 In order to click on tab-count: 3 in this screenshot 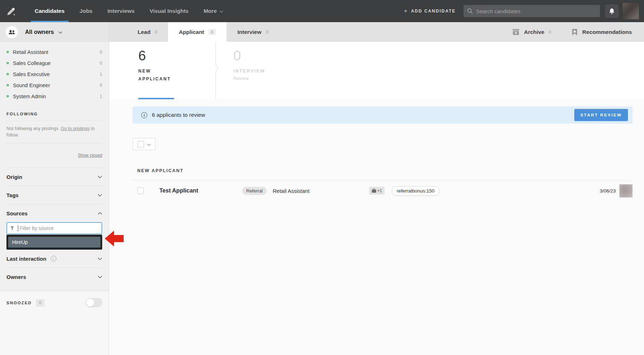, I will do `click(267, 32)`.